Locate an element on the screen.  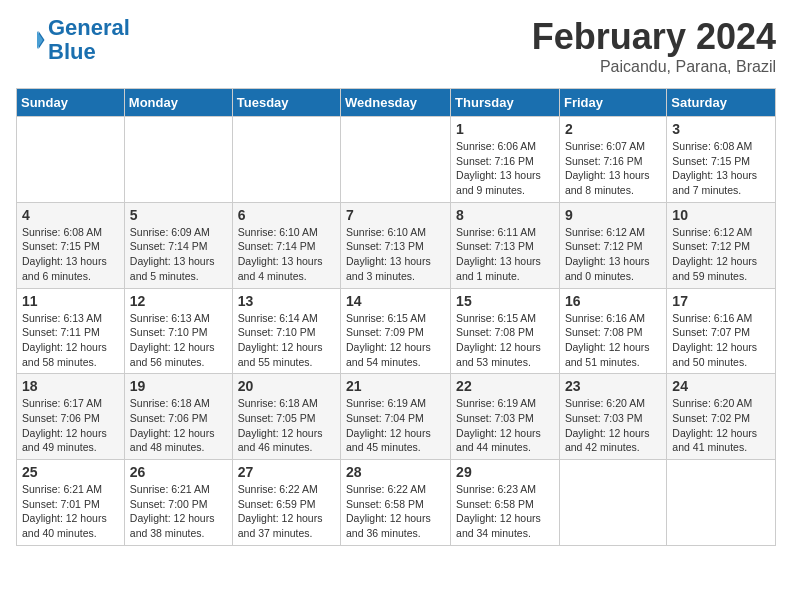
day-number: 6 is located at coordinates (286, 215).